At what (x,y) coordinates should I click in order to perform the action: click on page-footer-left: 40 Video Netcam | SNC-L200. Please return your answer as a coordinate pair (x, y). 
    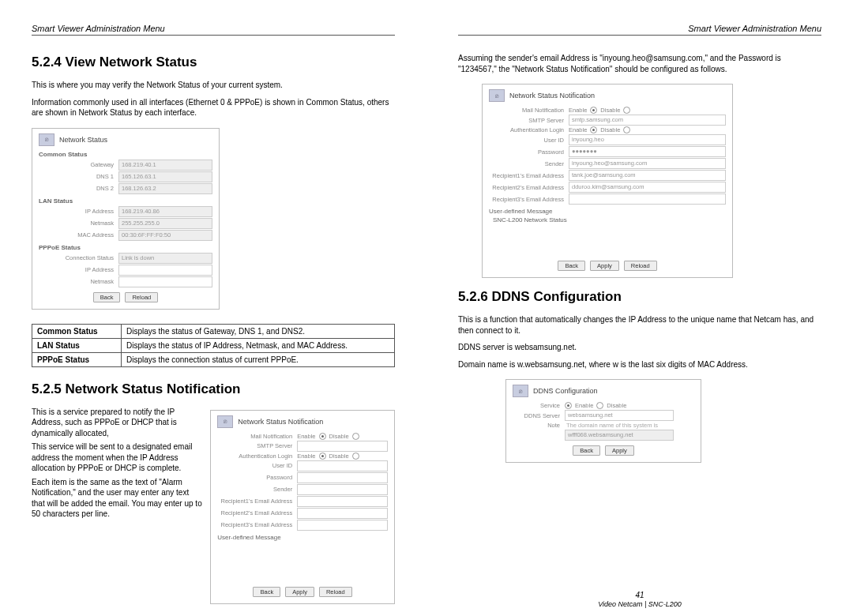
    Looking at the image, I should click on (213, 614).